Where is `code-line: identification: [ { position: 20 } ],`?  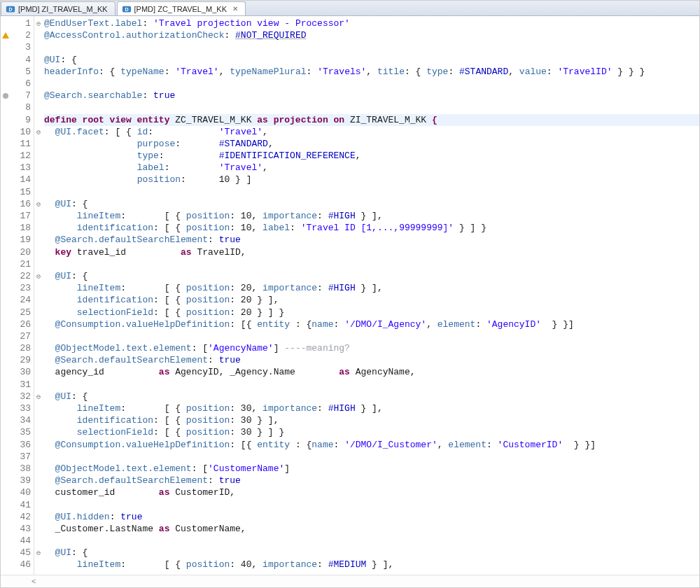
code-line: identification: [ { position: 20 } ], is located at coordinates (372, 300).